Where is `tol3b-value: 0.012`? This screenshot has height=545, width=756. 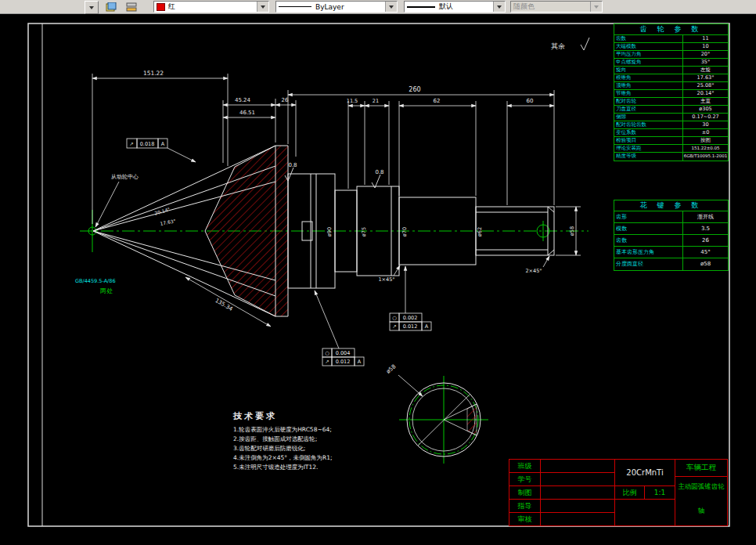
tol3b-value: 0.012 is located at coordinates (343, 362).